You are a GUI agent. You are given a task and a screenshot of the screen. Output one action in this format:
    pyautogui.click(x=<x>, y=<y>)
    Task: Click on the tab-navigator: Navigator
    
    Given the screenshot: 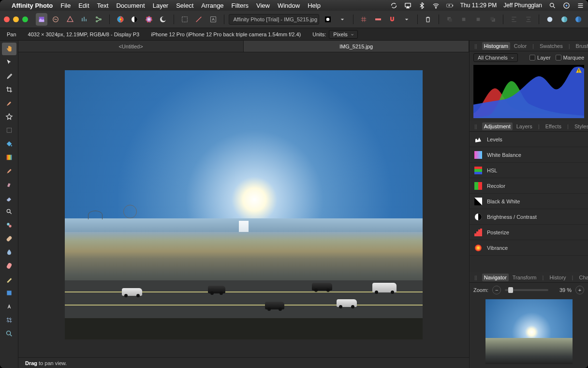 What is the action you would take?
    pyautogui.click(x=495, y=277)
    